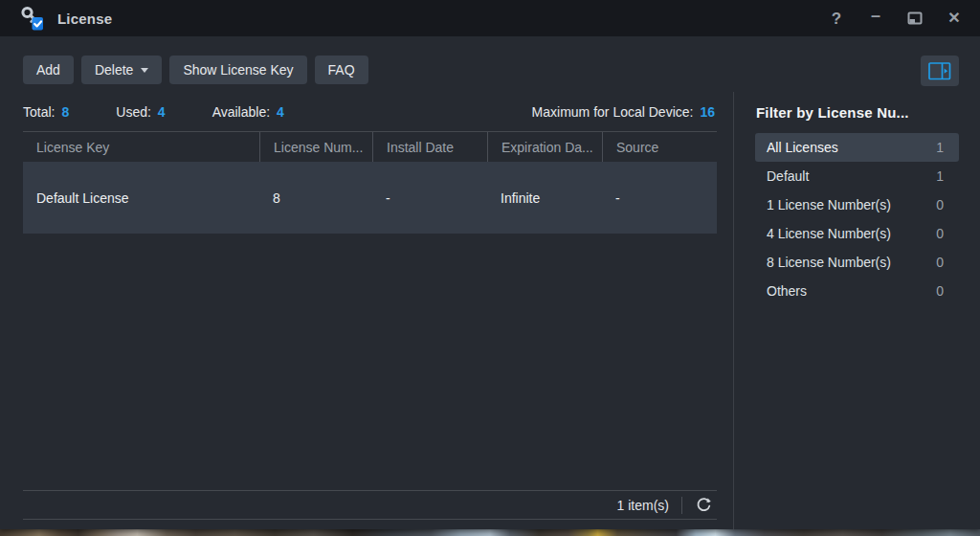 The image size is (980, 536). Describe the element at coordinates (38, 112) in the screenshot. I see `stat-total-label: Total:` at that location.